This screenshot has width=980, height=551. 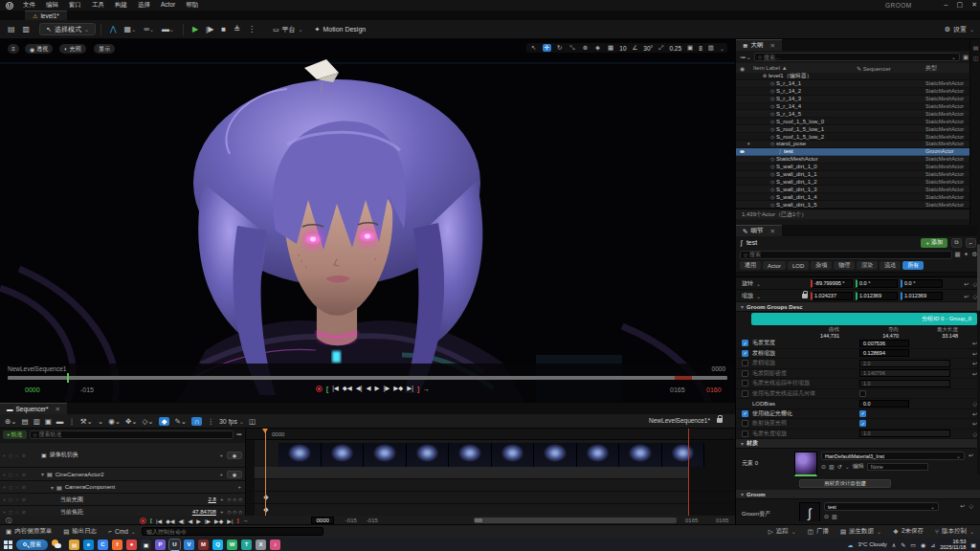 I want to click on details-search: ○, so click(x=846, y=254).